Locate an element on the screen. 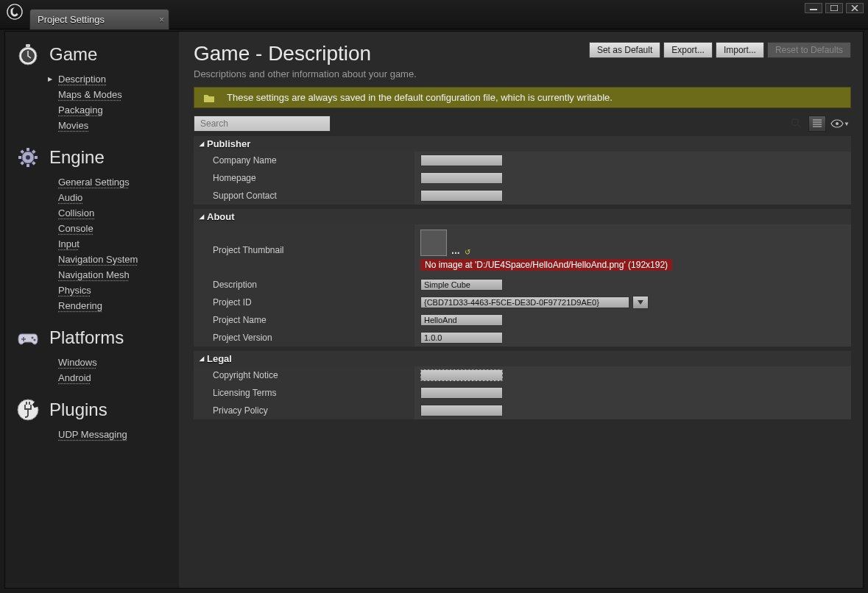 The width and height of the screenshot is (868, 593). search-input is located at coordinates (262, 124).